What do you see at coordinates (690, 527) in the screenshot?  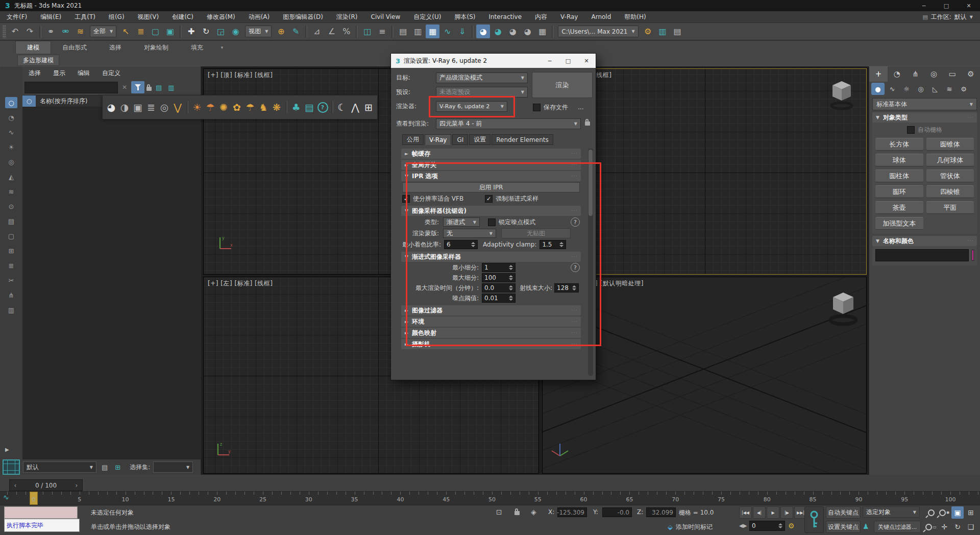 I see `add-time-tag: ⬙ 添加时间标记` at bounding box center [690, 527].